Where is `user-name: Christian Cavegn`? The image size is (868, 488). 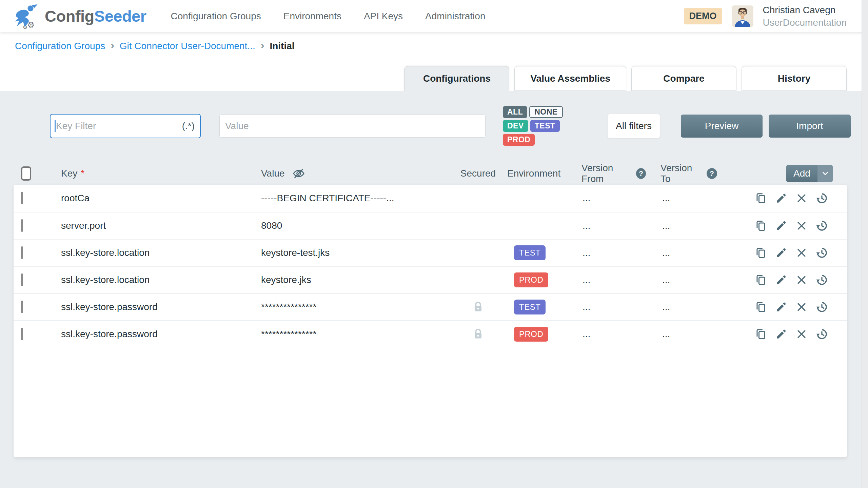
user-name: Christian Cavegn is located at coordinates (805, 10).